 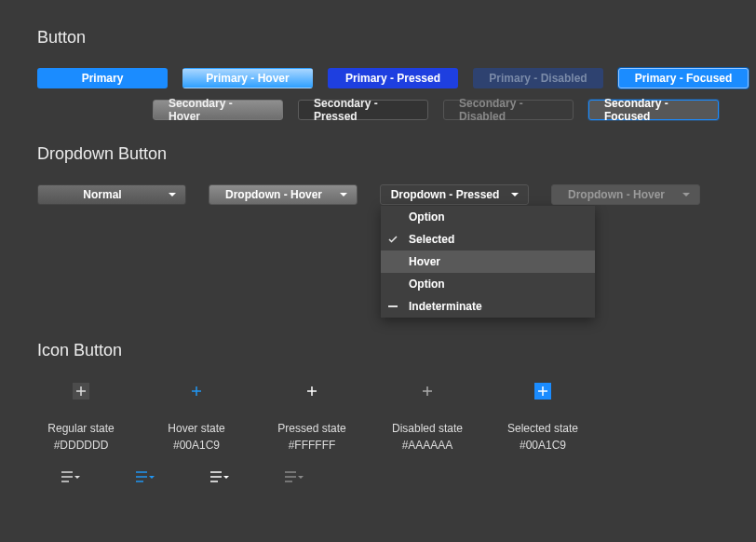 I want to click on icon-state-label: Disabled state, so click(x=427, y=428).